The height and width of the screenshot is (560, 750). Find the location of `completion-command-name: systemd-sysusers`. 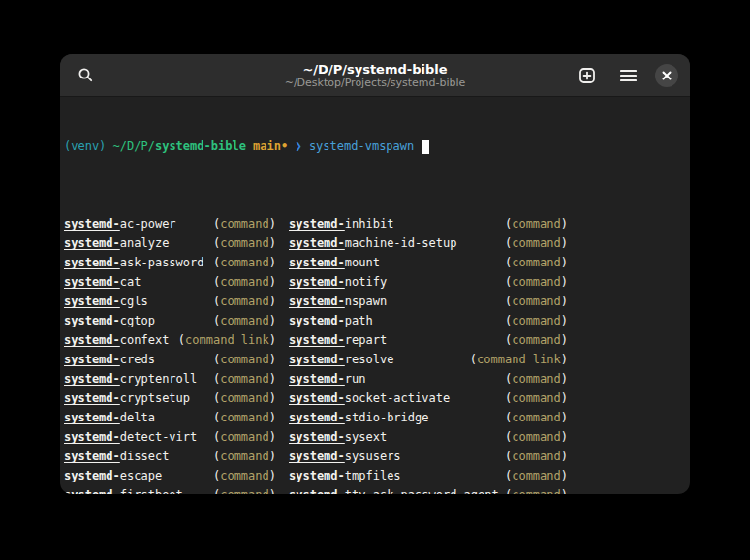

completion-command-name: systemd-sysusers is located at coordinates (345, 456).